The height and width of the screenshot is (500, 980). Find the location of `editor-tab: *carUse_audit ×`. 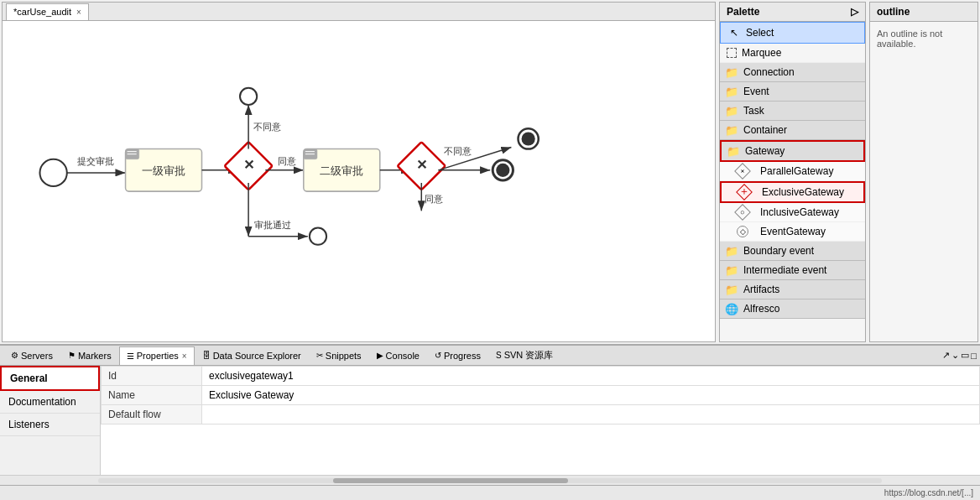

editor-tab: *carUse_audit × is located at coordinates (47, 12).